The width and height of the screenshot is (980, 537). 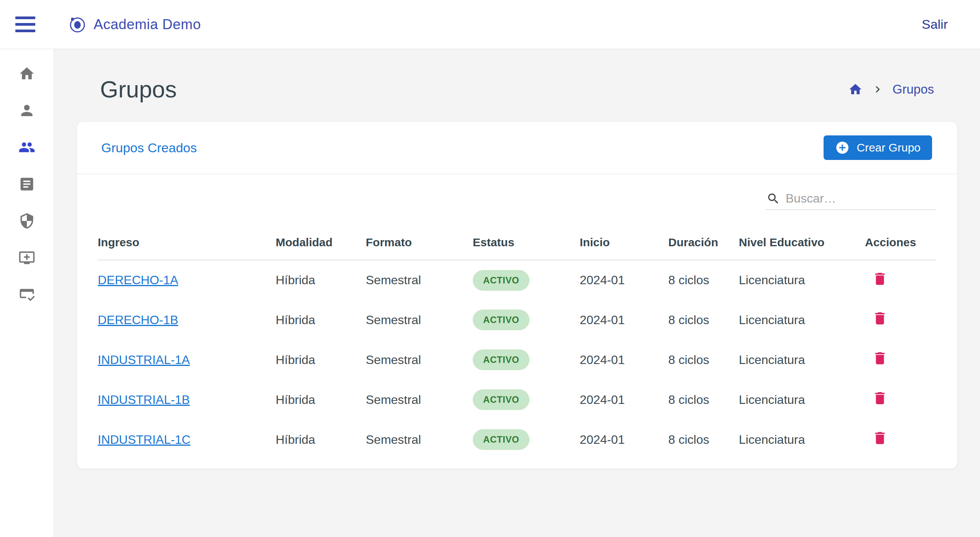 What do you see at coordinates (27, 74) in the screenshot?
I see `sidebar-item-home` at bounding box center [27, 74].